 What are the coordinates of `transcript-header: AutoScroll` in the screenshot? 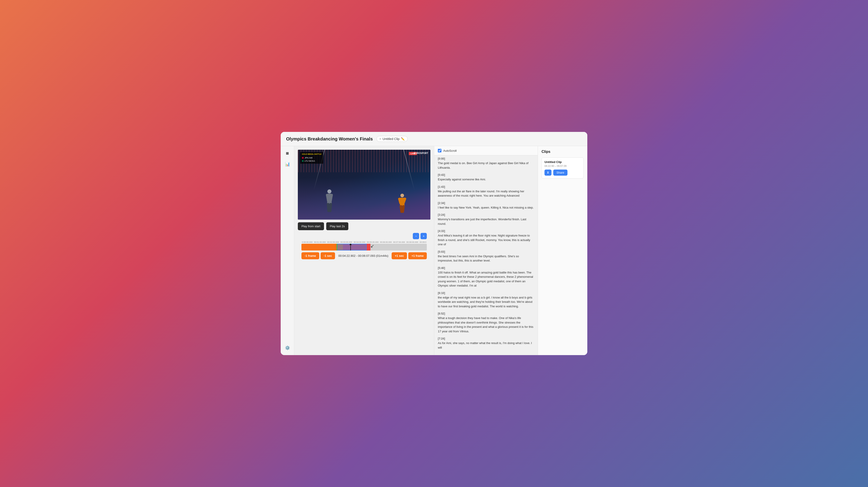 It's located at (486, 151).